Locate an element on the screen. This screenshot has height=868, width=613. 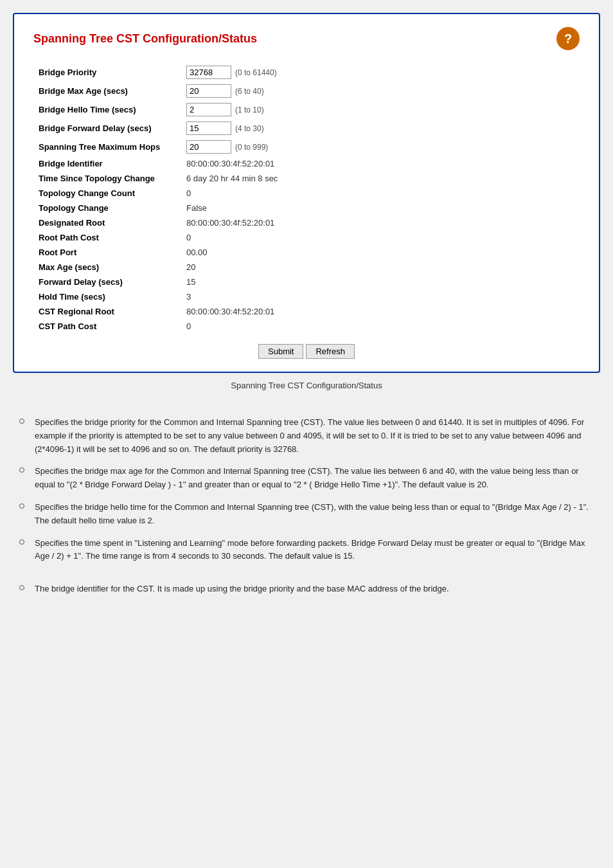
form-row: CST Regional Root80:00:00:30:4f:52:20:01 is located at coordinates (306, 311).